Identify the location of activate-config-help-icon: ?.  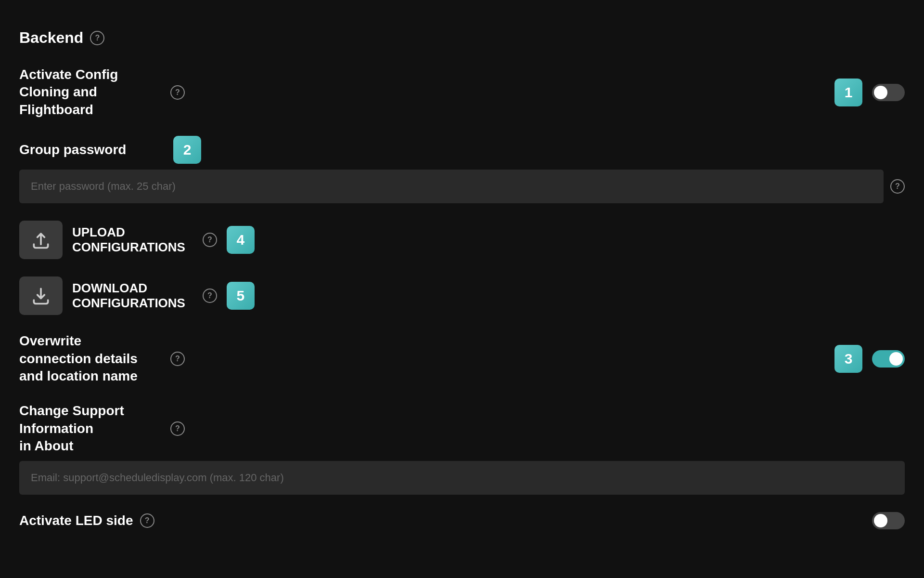
(178, 92).